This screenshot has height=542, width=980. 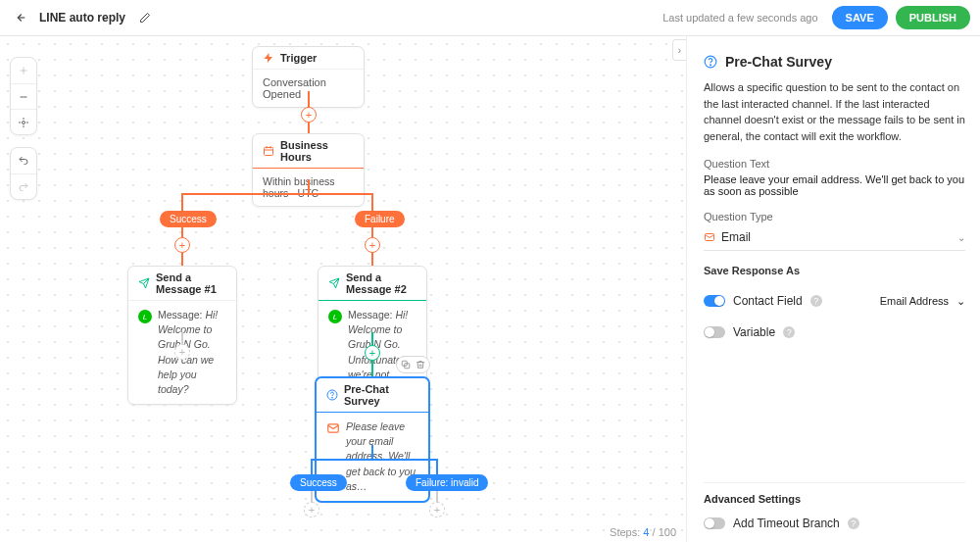 I want to click on timeout-label: Add Timeout Branch, so click(x=786, y=523).